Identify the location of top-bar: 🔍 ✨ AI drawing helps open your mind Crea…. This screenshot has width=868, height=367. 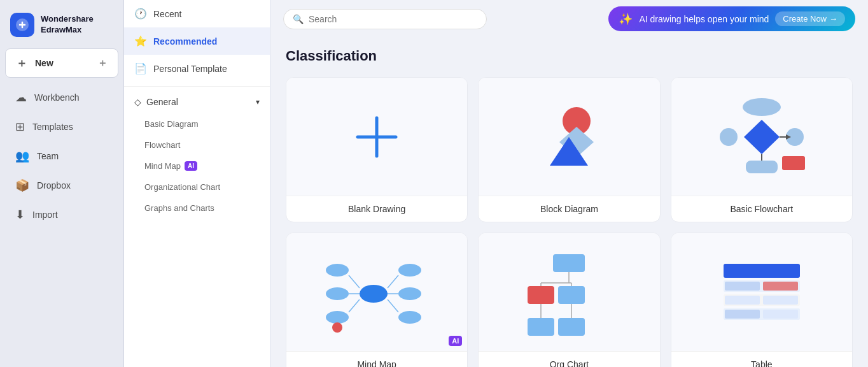
(569, 19).